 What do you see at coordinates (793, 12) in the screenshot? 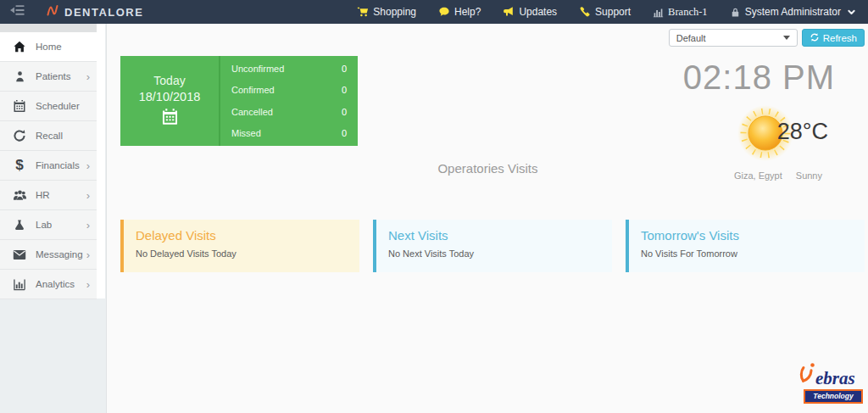
I see `user-menu: System Administrator` at bounding box center [793, 12].